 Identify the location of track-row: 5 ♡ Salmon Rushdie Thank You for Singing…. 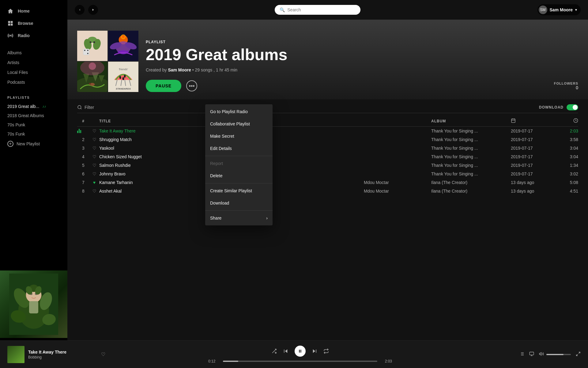
(328, 165).